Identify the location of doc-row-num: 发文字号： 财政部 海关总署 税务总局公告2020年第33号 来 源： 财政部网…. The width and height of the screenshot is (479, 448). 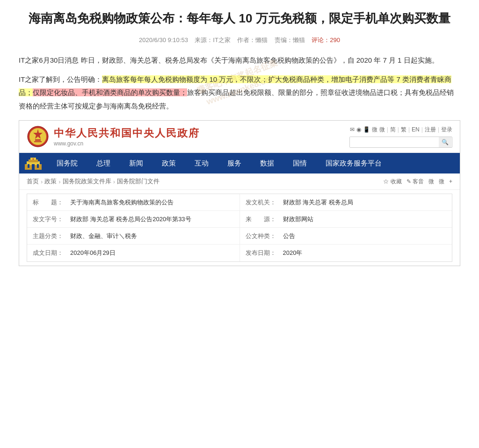
(240, 219).